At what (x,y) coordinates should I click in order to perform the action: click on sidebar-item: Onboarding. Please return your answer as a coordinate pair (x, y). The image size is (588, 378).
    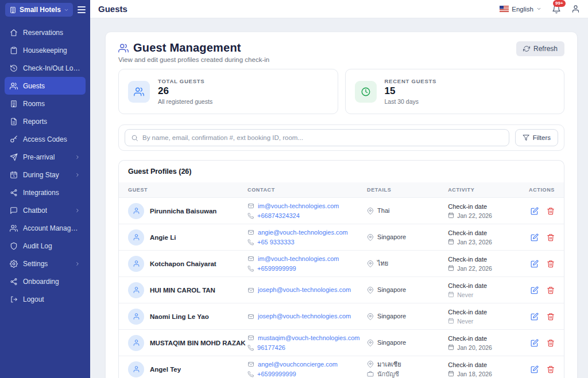
    Looking at the image, I should click on (45, 281).